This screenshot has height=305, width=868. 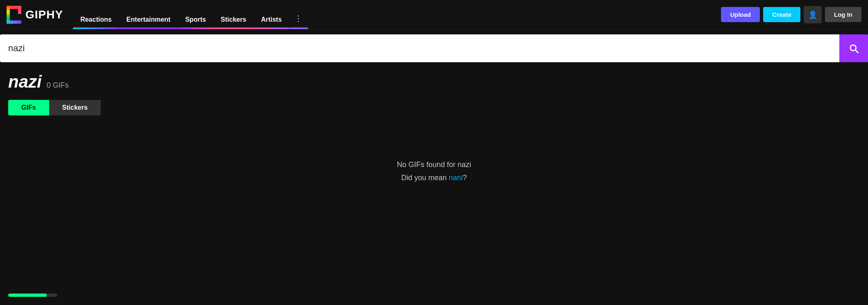 What do you see at coordinates (434, 165) in the screenshot?
I see `no-results-line1: No GIFs found for nazi` at bounding box center [434, 165].